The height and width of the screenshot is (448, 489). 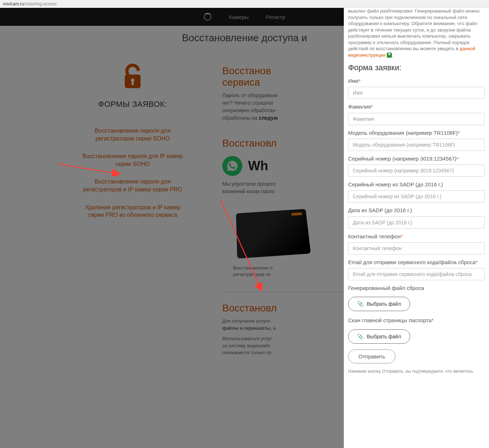 I want to click on surname-label: Фамилия*, so click(x=417, y=107).